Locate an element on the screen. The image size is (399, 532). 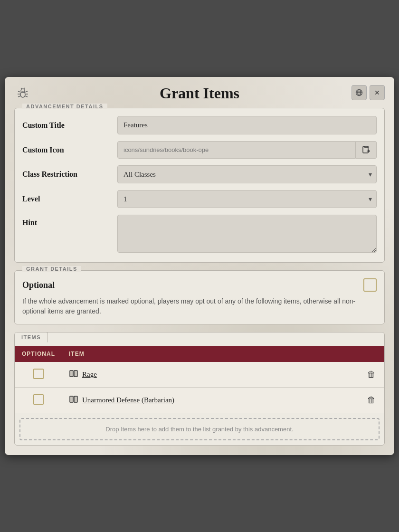
optional-checkbox is located at coordinates (370, 285).